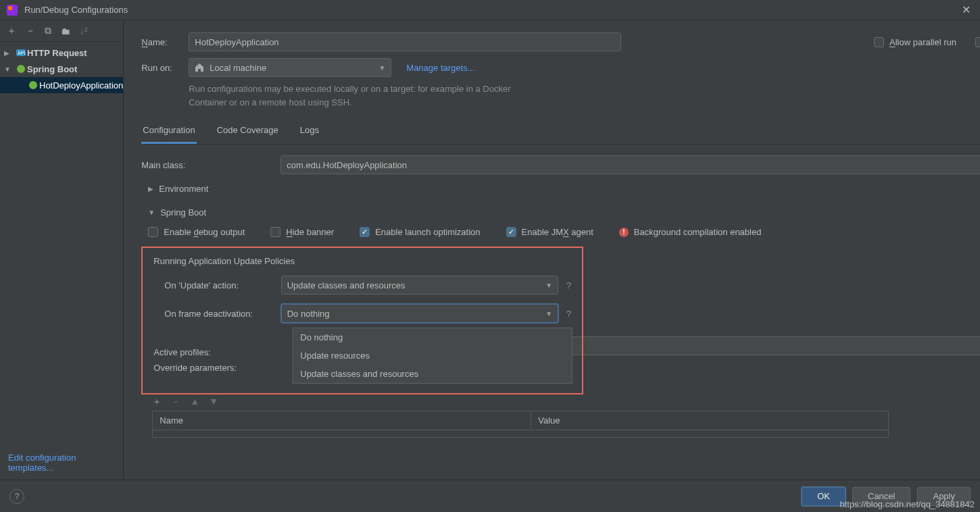 This screenshot has width=980, height=512. What do you see at coordinates (209, 165) in the screenshot?
I see `main-class-label: Main class:` at bounding box center [209, 165].